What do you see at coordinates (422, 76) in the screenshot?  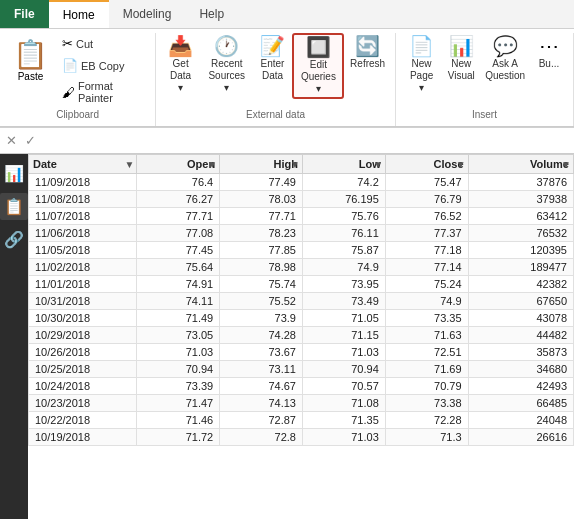 I see `new-page-label: NewPage ▾` at bounding box center [422, 76].